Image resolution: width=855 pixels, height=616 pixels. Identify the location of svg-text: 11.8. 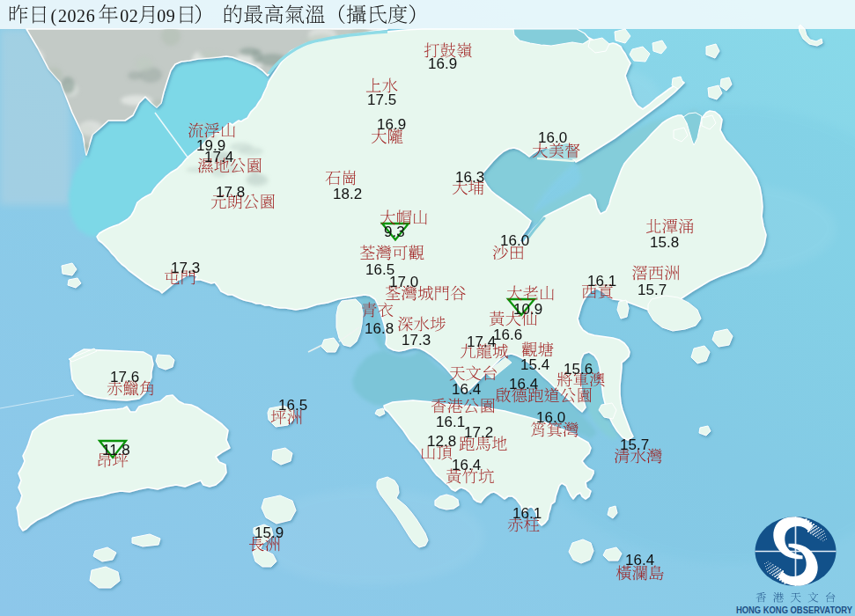
(116, 451).